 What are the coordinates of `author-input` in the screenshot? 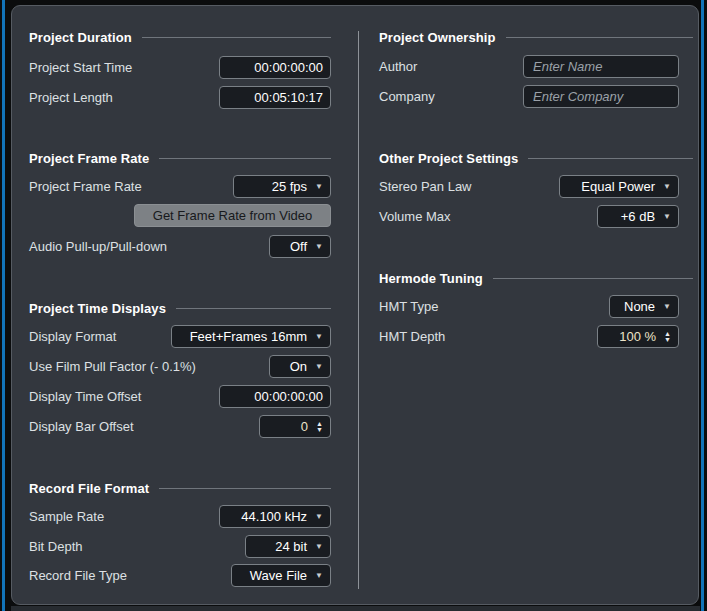 It's located at (601, 66).